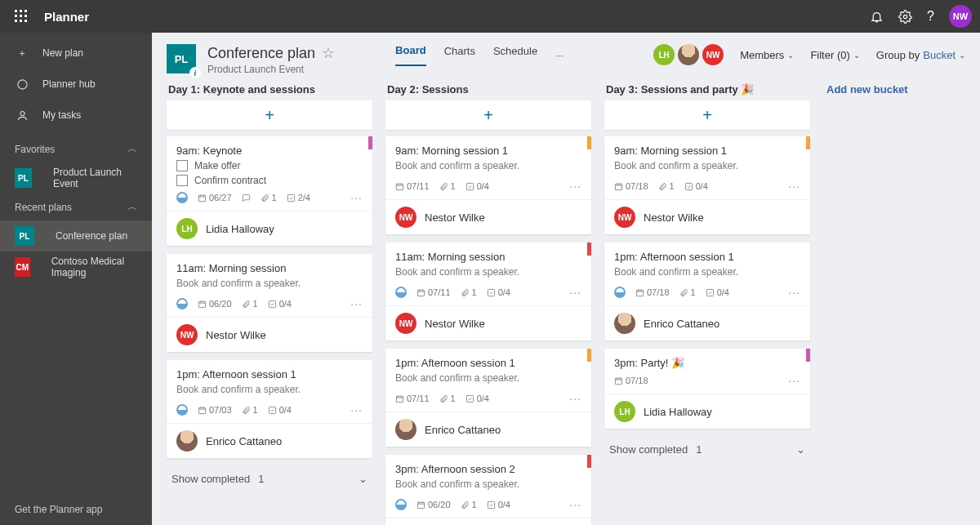 The height and width of the screenshot is (525, 980). What do you see at coordinates (76, 178) in the screenshot?
I see `sidebar-fav-item: PL Product Launch Event` at bounding box center [76, 178].